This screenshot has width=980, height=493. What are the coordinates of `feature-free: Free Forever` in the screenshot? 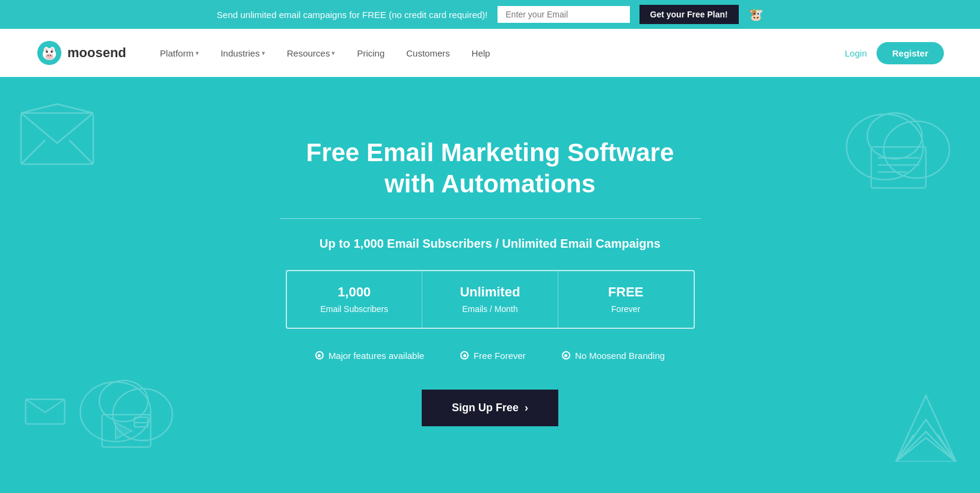 It's located at (493, 356).